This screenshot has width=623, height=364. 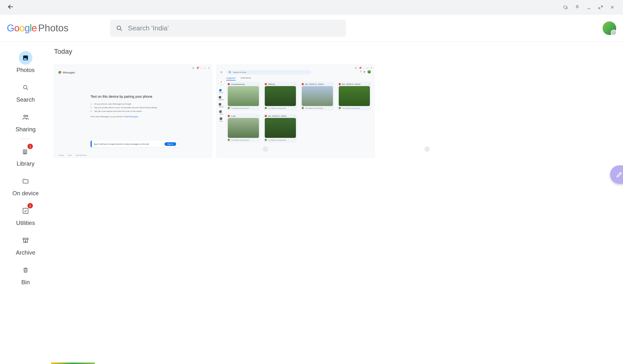 I want to click on thumb2-search: Search in Drive, so click(x=269, y=72).